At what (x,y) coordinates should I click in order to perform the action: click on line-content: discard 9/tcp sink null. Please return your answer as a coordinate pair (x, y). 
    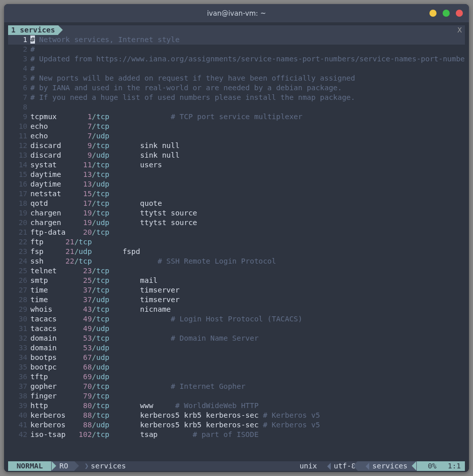
    Looking at the image, I should click on (248, 146).